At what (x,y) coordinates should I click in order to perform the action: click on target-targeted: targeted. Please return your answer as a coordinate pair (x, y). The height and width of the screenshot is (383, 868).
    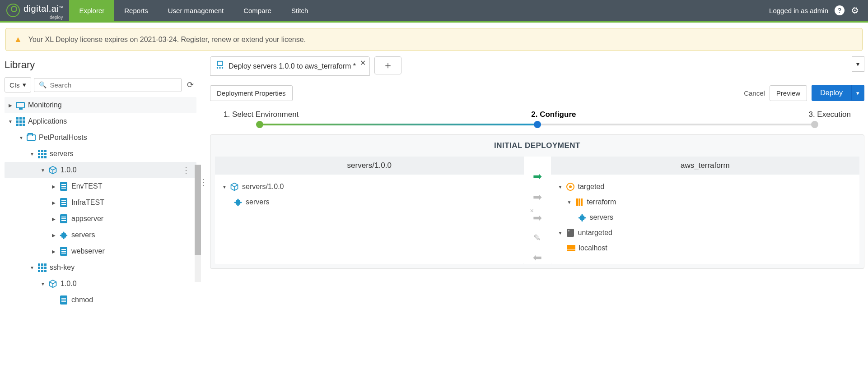
    Looking at the image, I should click on (705, 187).